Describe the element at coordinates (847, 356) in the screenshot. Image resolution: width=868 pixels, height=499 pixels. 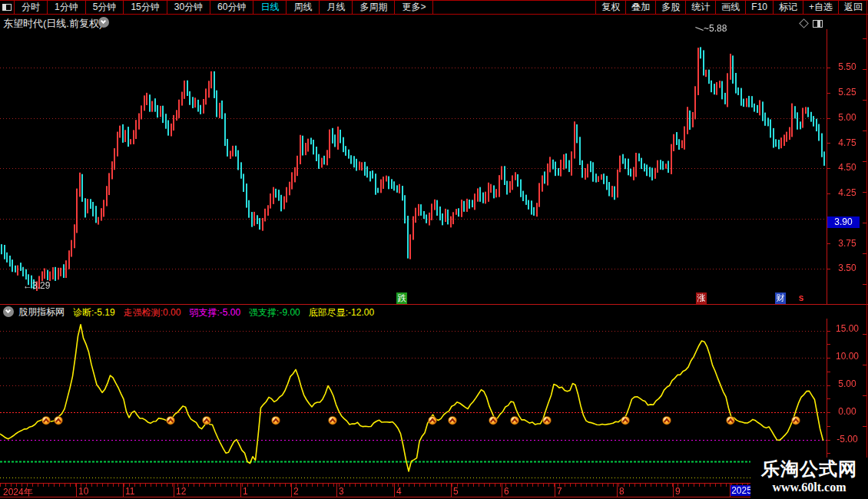
I see `indicator-value-label: 10.00` at that location.